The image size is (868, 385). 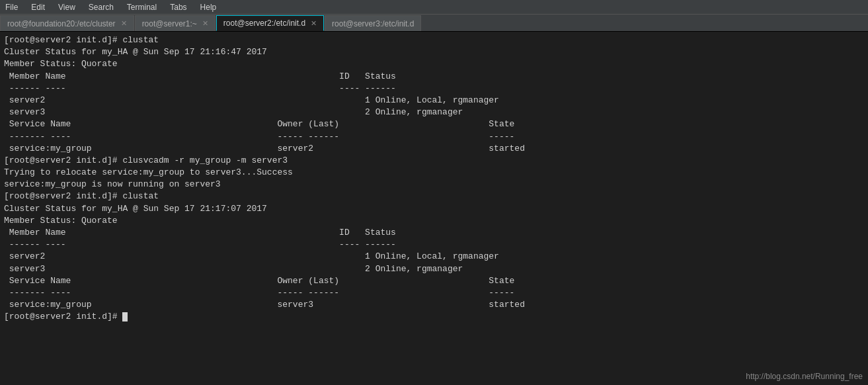 What do you see at coordinates (205, 24) in the screenshot?
I see `tab-server1-close: ✕` at bounding box center [205, 24].